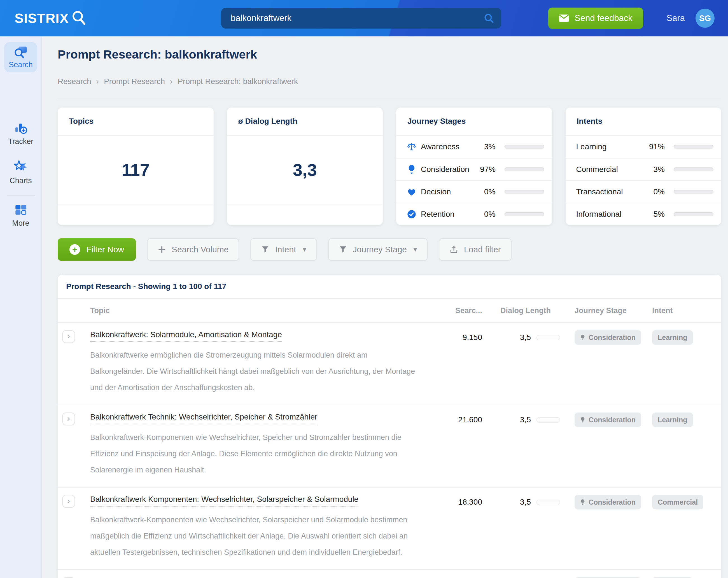 The height and width of the screenshot is (578, 728). I want to click on search-volume-value: 9.150, so click(454, 363).